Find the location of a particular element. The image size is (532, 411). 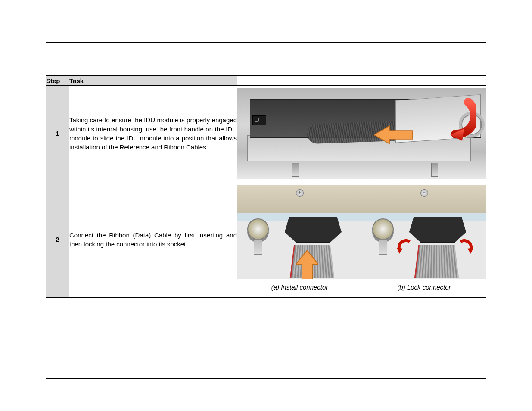

task-text: Connect the Ribbon (Data) Cable by first… is located at coordinates (153, 240).